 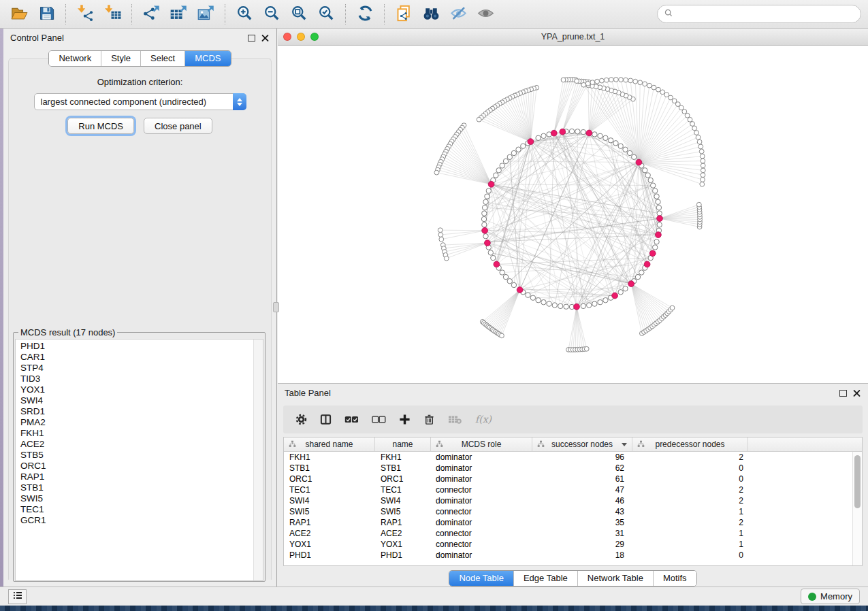 I want to click on tab-node-table: Node Table, so click(x=481, y=578).